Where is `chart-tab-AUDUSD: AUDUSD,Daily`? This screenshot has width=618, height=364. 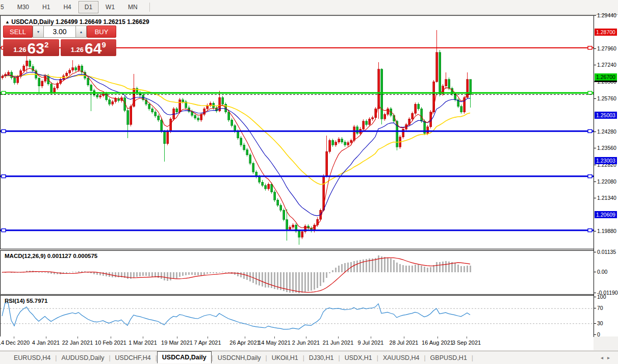 chart-tab-AUDUSD: AUDUSD,Daily is located at coordinates (83, 358).